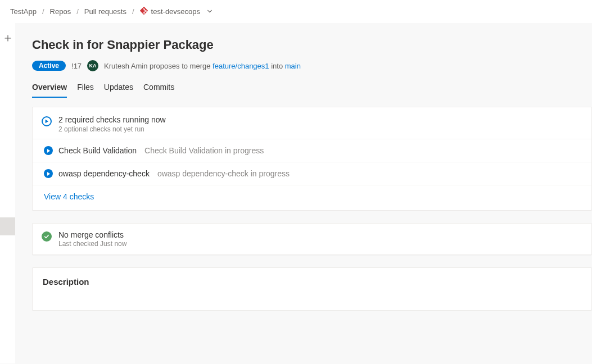 This screenshot has width=592, height=364. Describe the element at coordinates (204, 151) in the screenshot. I see `check-status: Check Build Validation in progress` at that location.